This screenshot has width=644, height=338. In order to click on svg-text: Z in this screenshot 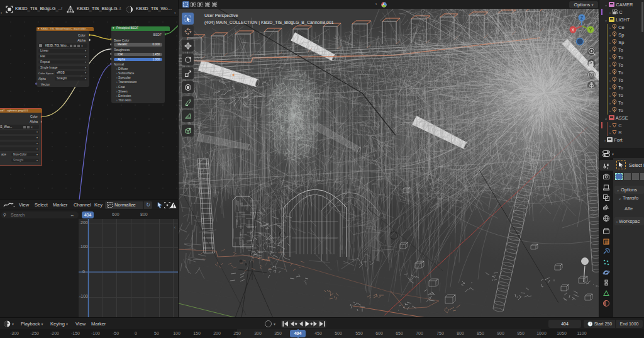, I will do `click(582, 18)`.